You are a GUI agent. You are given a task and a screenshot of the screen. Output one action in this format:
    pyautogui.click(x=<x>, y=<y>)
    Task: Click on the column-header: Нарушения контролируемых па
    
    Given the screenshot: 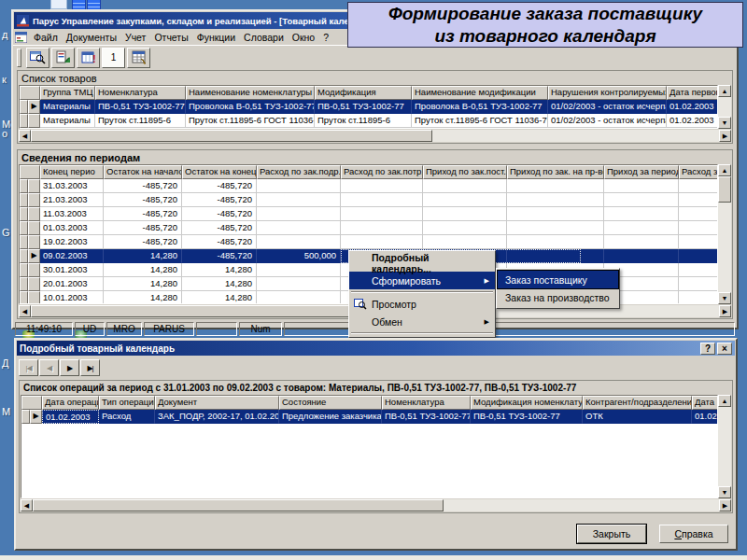 What is the action you would take?
    pyautogui.click(x=607, y=93)
    